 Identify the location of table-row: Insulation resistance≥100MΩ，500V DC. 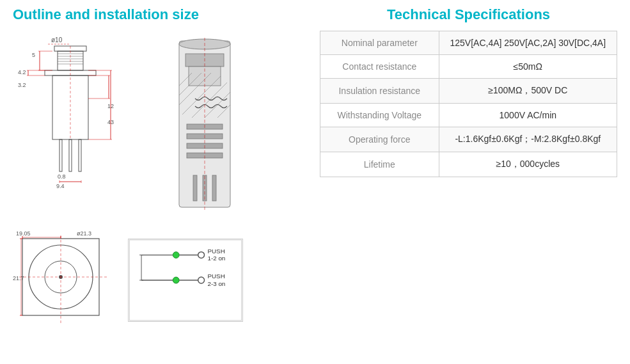
(469, 91).